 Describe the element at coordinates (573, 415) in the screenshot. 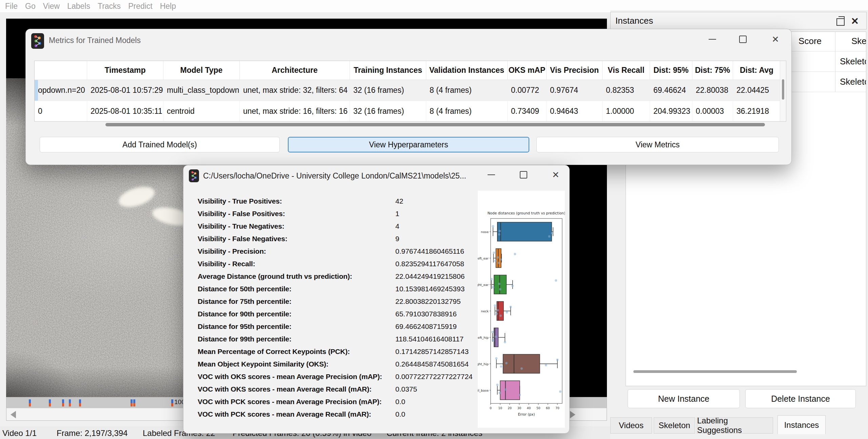

I see `scroll-right-icon` at that location.